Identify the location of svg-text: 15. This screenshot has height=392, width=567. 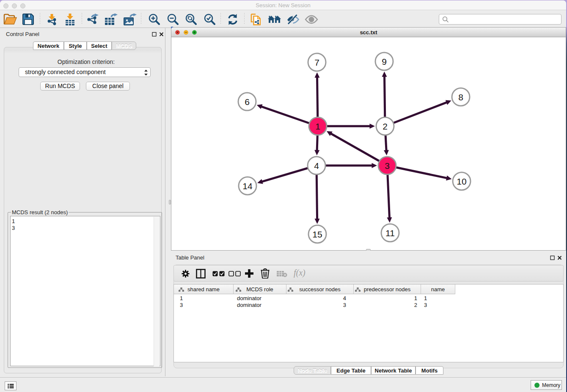
(317, 235).